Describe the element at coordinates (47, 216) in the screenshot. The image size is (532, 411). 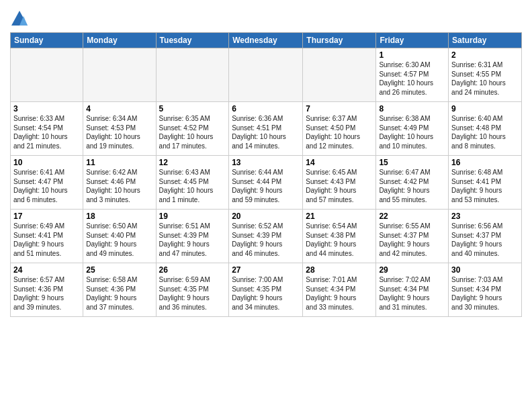
I see `day-number: 17` at that location.